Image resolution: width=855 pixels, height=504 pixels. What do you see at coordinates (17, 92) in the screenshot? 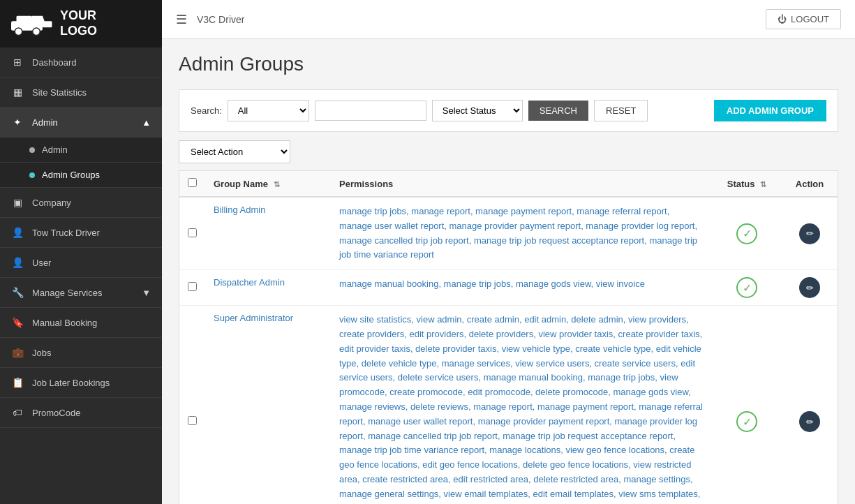
I see `bar-chart-icon: ▦` at bounding box center [17, 92].